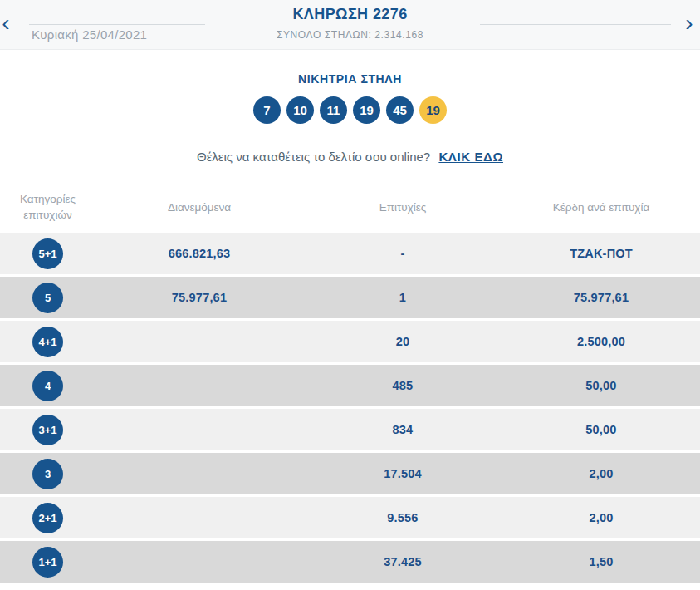  Describe the element at coordinates (350, 430) in the screenshot. I see `table-row: 3+1 834 50,00` at that location.